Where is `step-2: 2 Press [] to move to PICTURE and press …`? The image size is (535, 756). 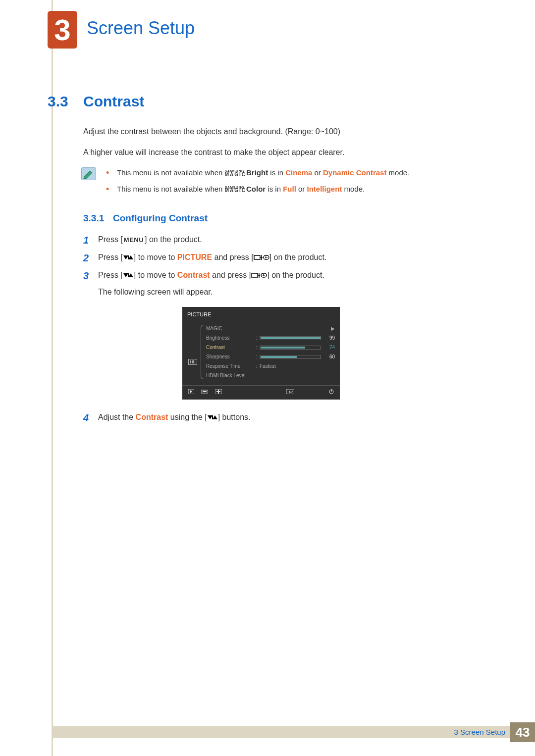
step-2: 2 Press [] to move to PICTURE and press … is located at coordinates (286, 257).